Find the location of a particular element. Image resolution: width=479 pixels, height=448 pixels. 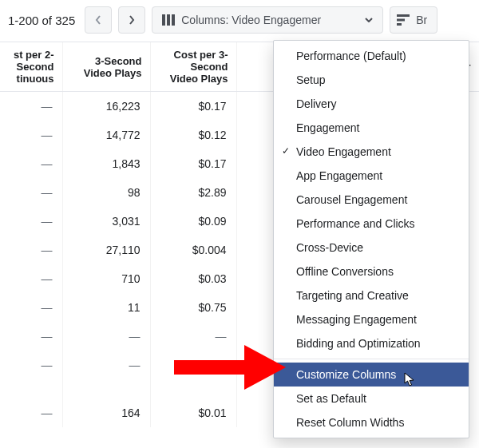

dropdown-item: Offline Conversions is located at coordinates (371, 272).